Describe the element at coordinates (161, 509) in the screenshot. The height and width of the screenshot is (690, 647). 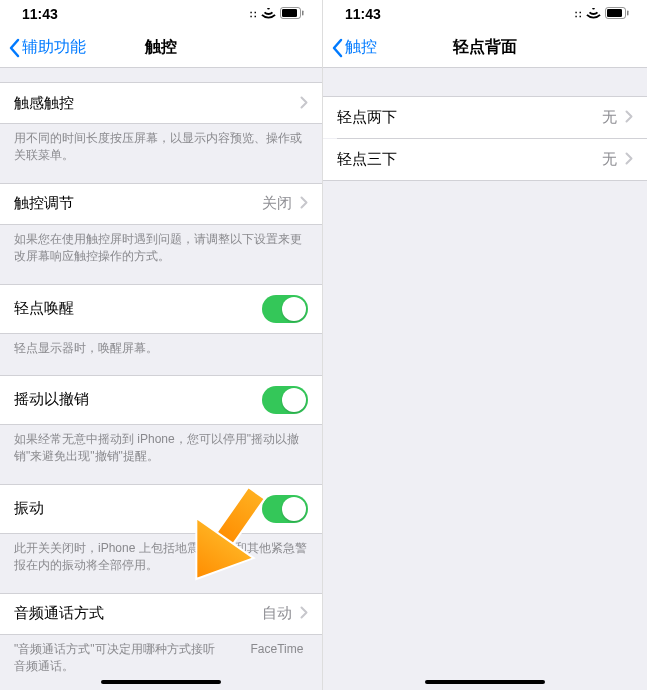
I see `row-vibration: 振动` at that location.